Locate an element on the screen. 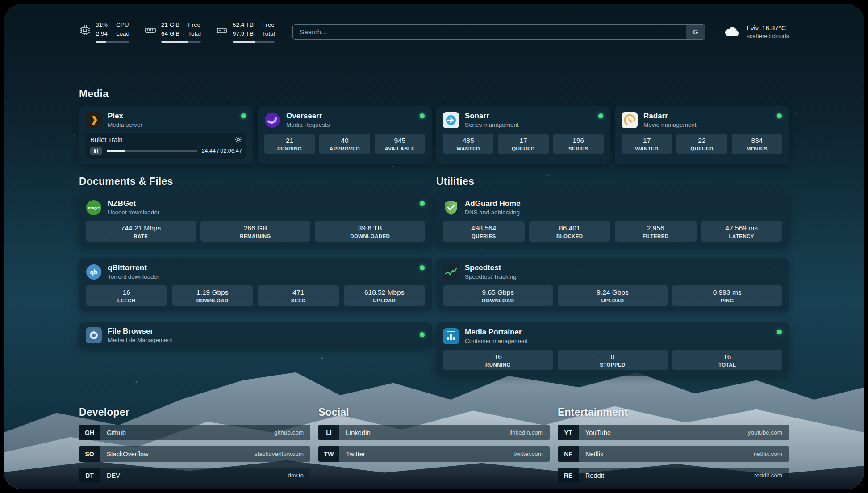  portainer-icon is located at coordinates (451, 336).